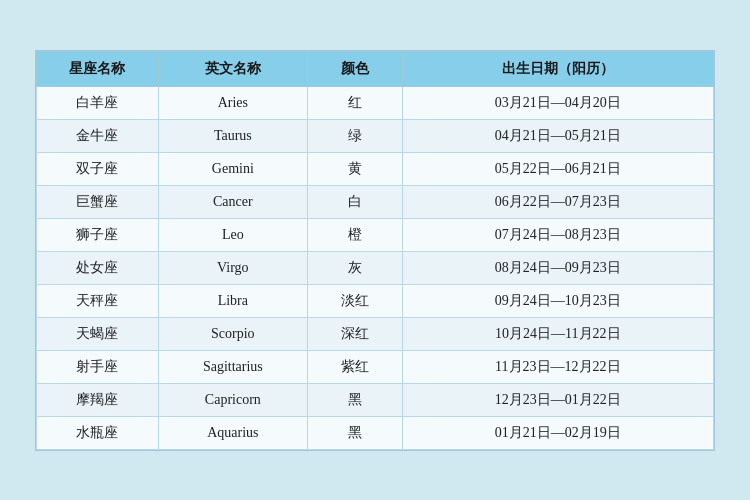 The image size is (750, 500). Describe the element at coordinates (232, 432) in the screenshot. I see `cell-english: Aquarius` at that location.